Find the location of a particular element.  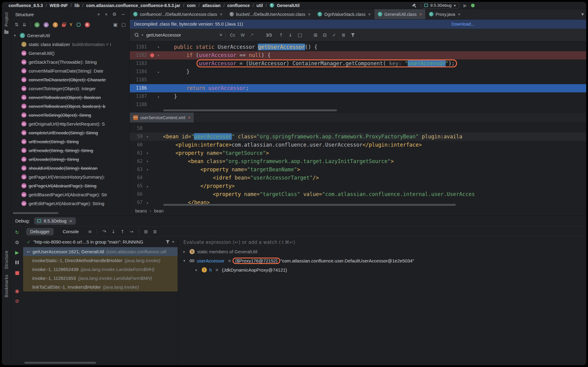

breadcrumb-item: lib is located at coordinates (77, 5).